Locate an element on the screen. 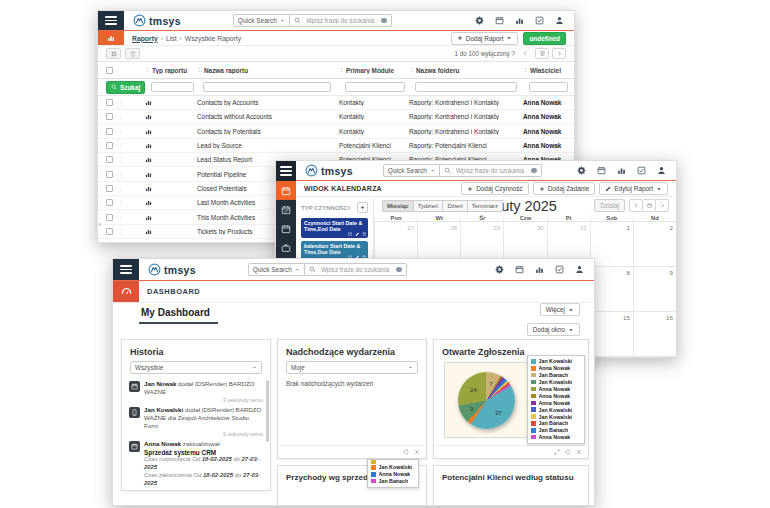 The image size is (770, 508). page-next-button is located at coordinates (559, 54).